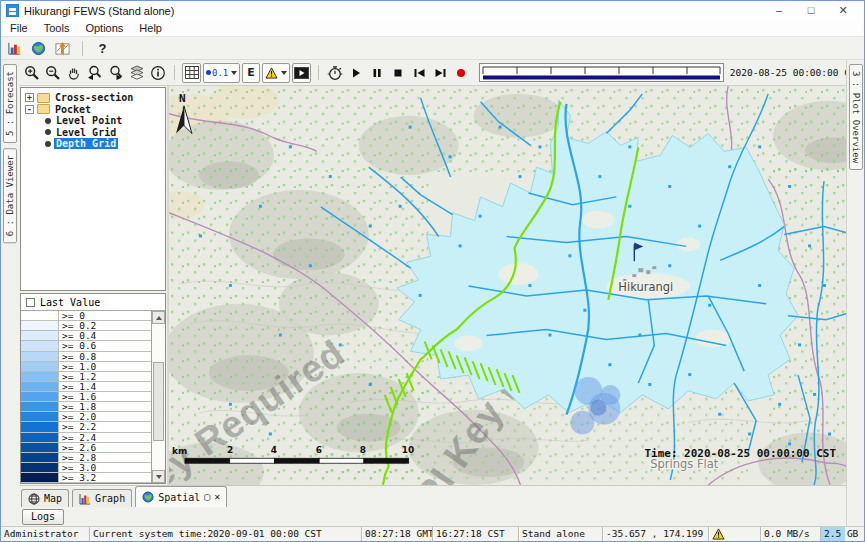  What do you see at coordinates (356, 73) in the screenshot?
I see `play-button` at bounding box center [356, 73].